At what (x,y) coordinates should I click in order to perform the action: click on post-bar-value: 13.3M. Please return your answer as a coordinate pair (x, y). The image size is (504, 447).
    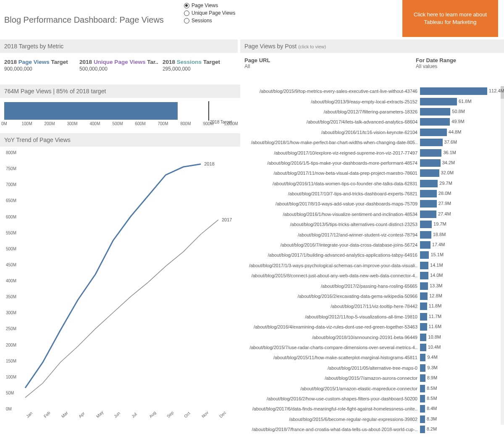
    Looking at the image, I should click on (436, 286).